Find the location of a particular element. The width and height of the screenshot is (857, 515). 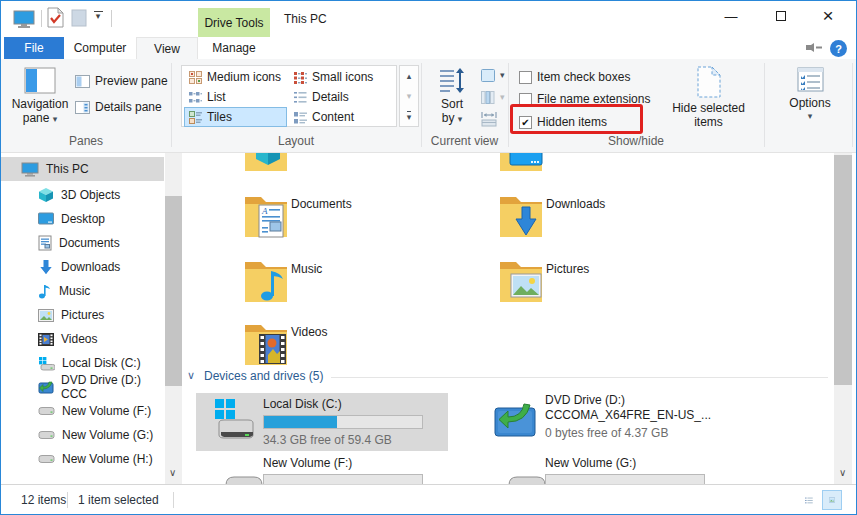

add-columns-button: ▾ is located at coordinates (493, 97).